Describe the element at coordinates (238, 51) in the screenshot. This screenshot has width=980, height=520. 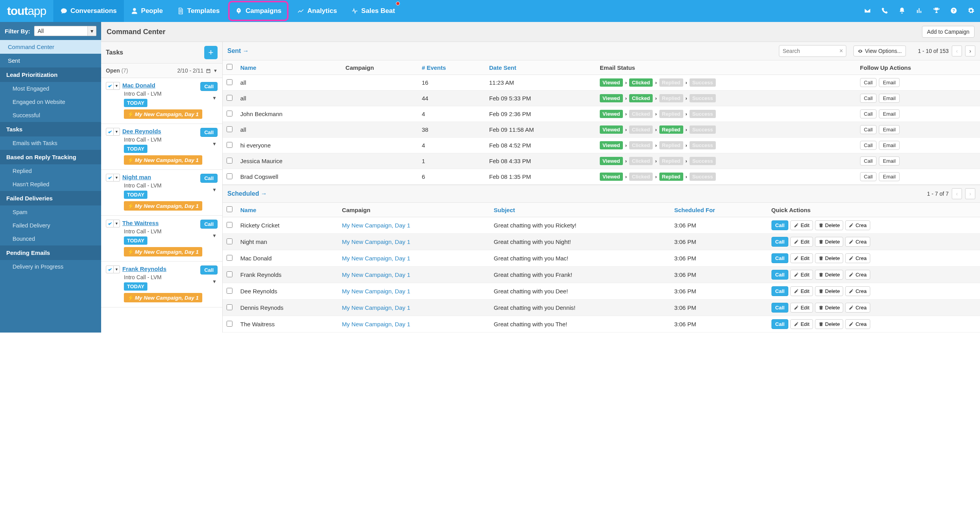
I see `sent-title-link: Sent →` at that location.